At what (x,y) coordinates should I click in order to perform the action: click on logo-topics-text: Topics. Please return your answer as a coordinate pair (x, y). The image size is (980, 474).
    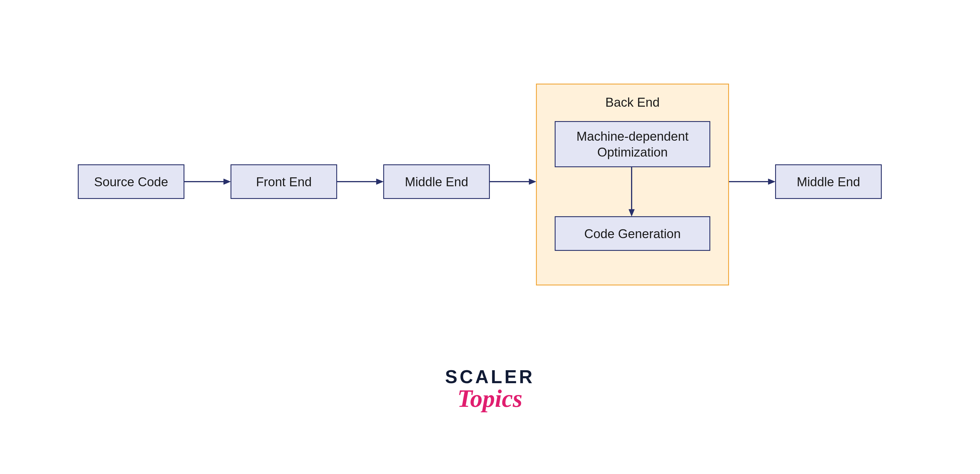
    Looking at the image, I should click on (490, 398).